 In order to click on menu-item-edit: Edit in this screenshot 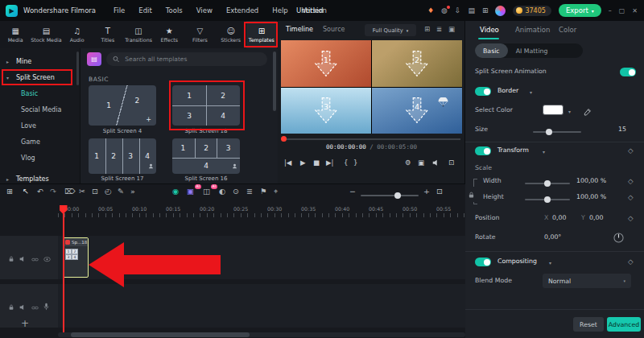, I will do `click(145, 10)`.